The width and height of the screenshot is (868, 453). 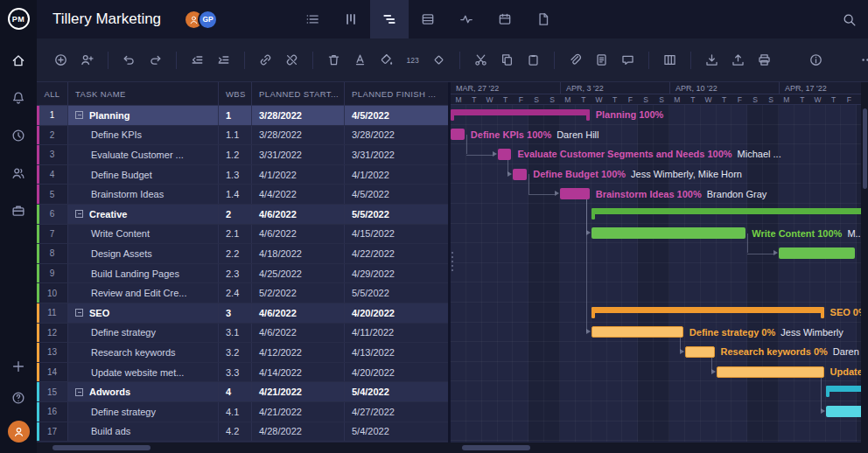 What do you see at coordinates (298, 194) in the screenshot?
I see `cell-planned-start: 4/4/2022` at bounding box center [298, 194].